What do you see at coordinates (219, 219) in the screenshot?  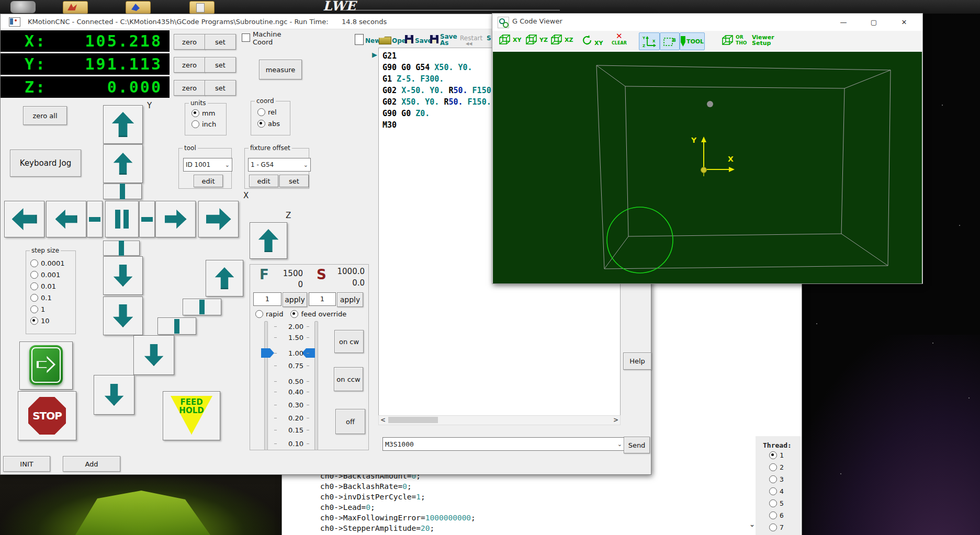 I see `jog-x-plus-fast-button` at bounding box center [219, 219].